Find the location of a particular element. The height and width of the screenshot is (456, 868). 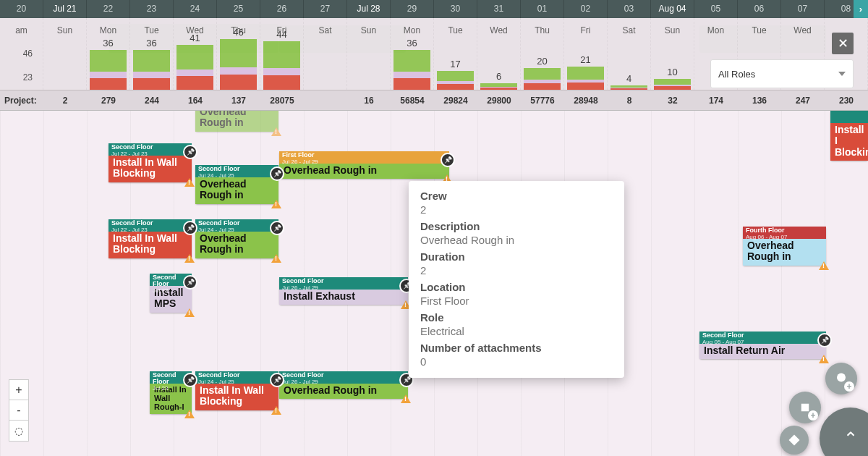

histogram-column: Sat is located at coordinates (326, 54).